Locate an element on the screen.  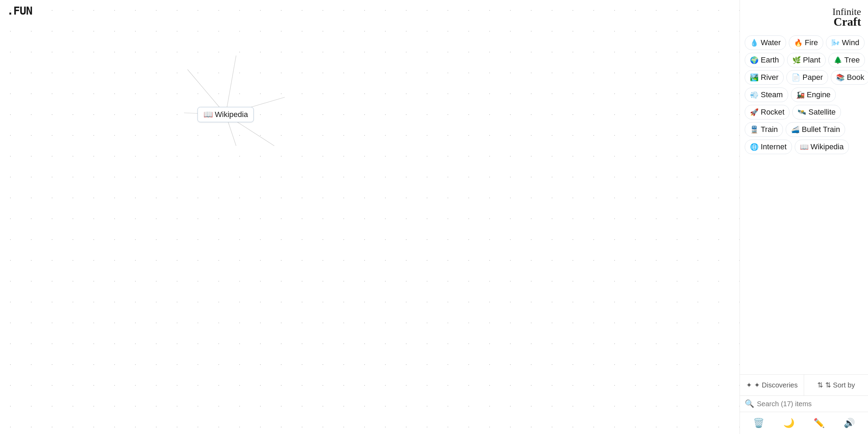
paper-label: Paper is located at coordinates (812, 77).